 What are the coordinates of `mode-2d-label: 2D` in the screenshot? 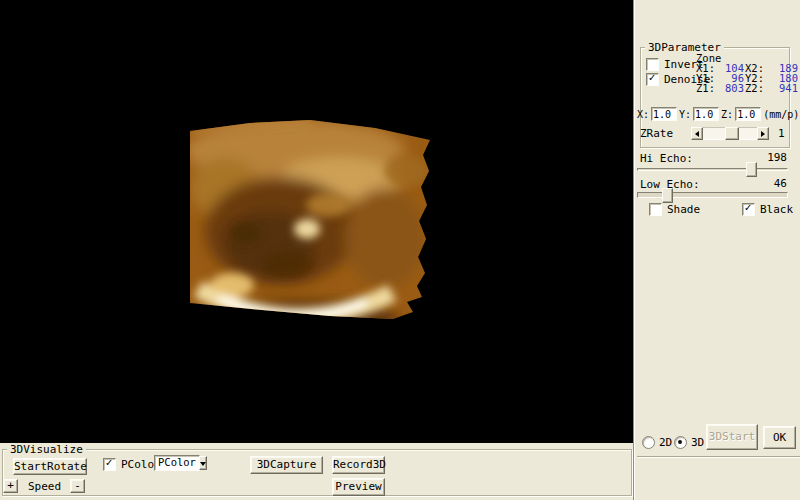 It's located at (666, 442).